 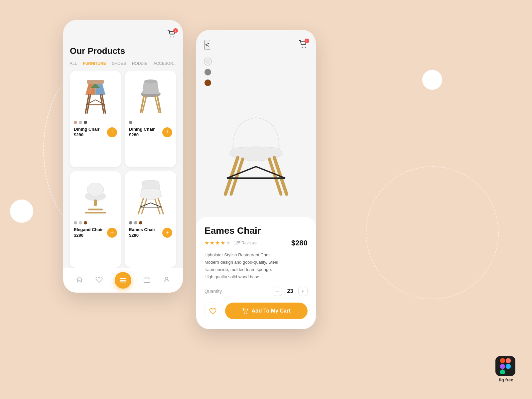 I want to click on phone2-header: < 1, so click(x=256, y=43).